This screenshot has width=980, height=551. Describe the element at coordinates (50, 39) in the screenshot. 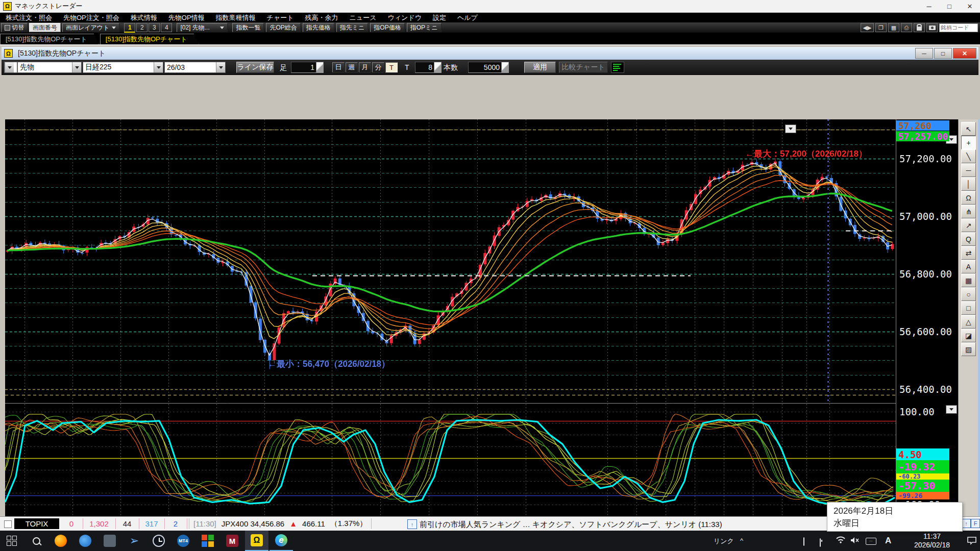

I see `document-tab-0: [5130]指数先物OPチャート` at that location.